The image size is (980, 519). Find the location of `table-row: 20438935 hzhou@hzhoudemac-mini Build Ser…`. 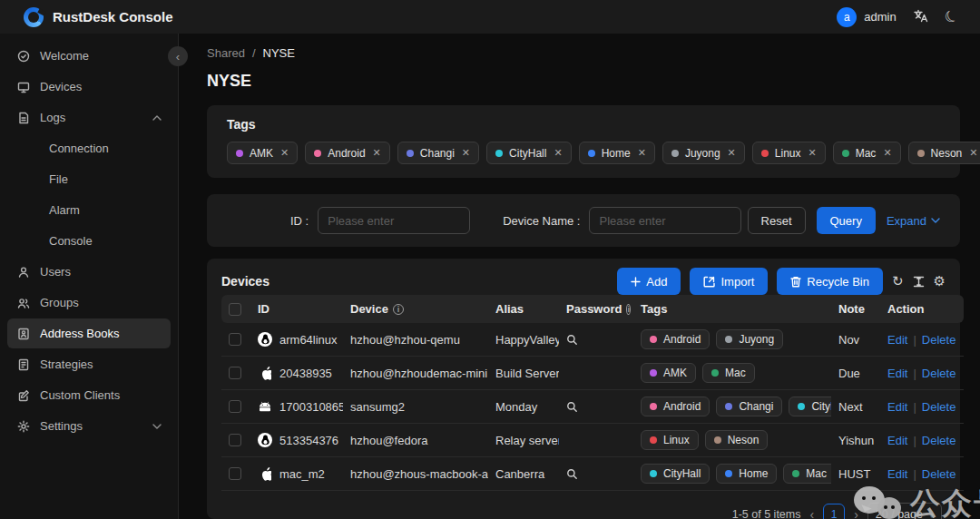

table-row: 20438935 hzhou@hzhoudemac-mini Build Ser… is located at coordinates (593, 374).